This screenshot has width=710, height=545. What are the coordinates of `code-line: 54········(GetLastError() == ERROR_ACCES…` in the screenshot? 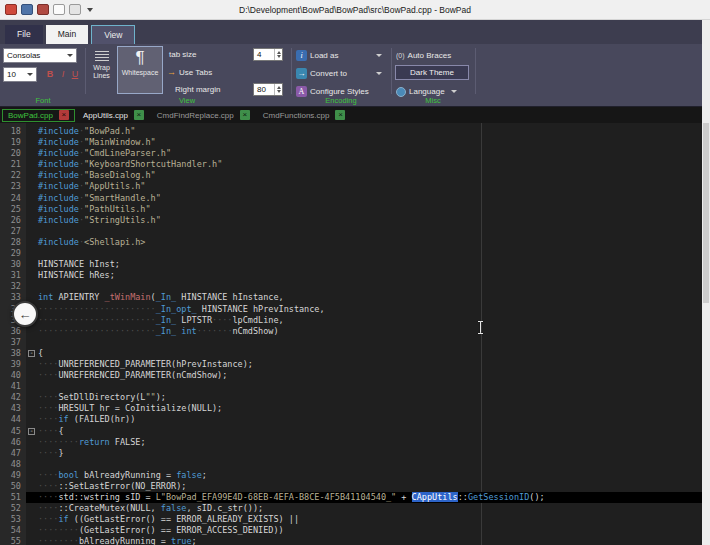 It's located at (351, 530).